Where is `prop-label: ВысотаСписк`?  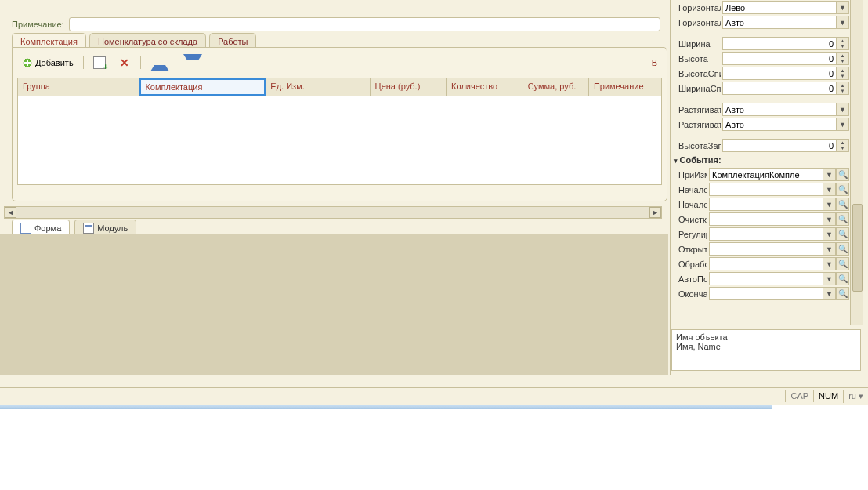 prop-label: ВысотаСписк is located at coordinates (696, 74).